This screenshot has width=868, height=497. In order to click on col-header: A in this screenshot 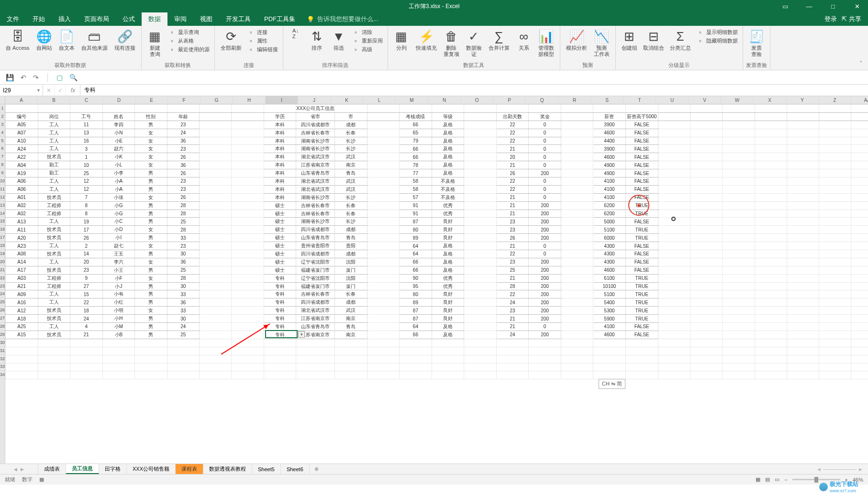, I will do `click(22, 100)`.